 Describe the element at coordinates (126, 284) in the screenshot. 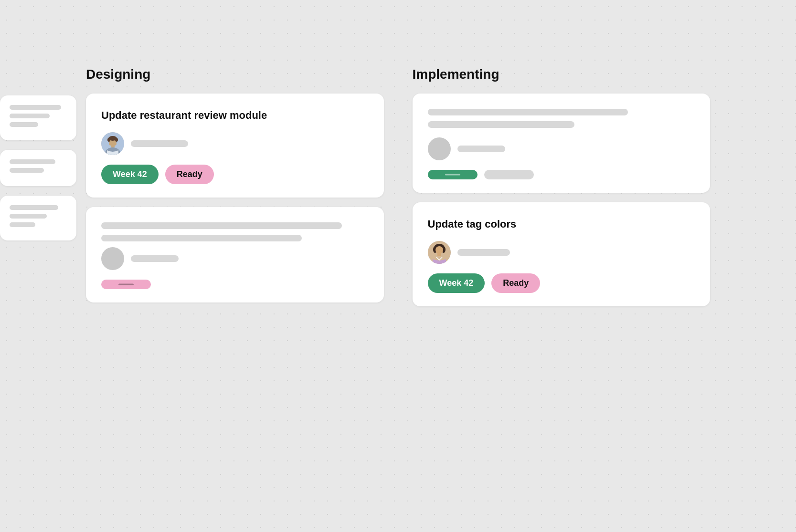

I see `tag-pink-empty` at that location.